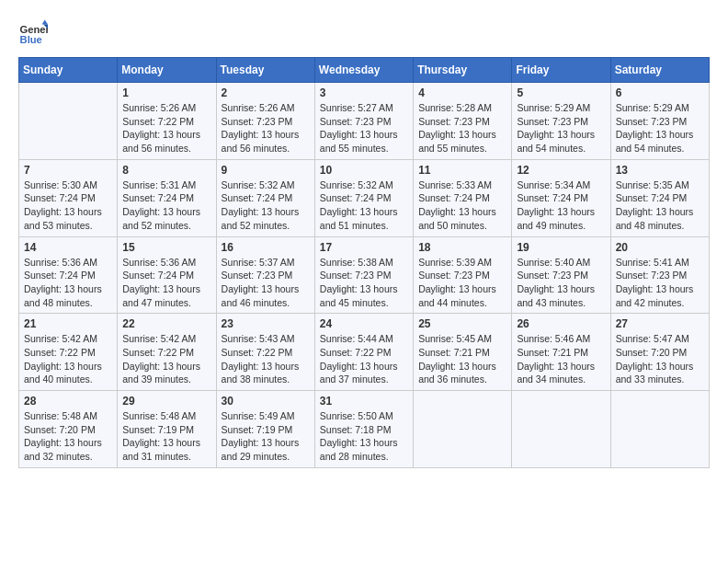 The height and width of the screenshot is (563, 728). I want to click on day-info: Sunrise: 5:26 AM Sunset: 7:23 PM Dayligh…, so click(266, 129).